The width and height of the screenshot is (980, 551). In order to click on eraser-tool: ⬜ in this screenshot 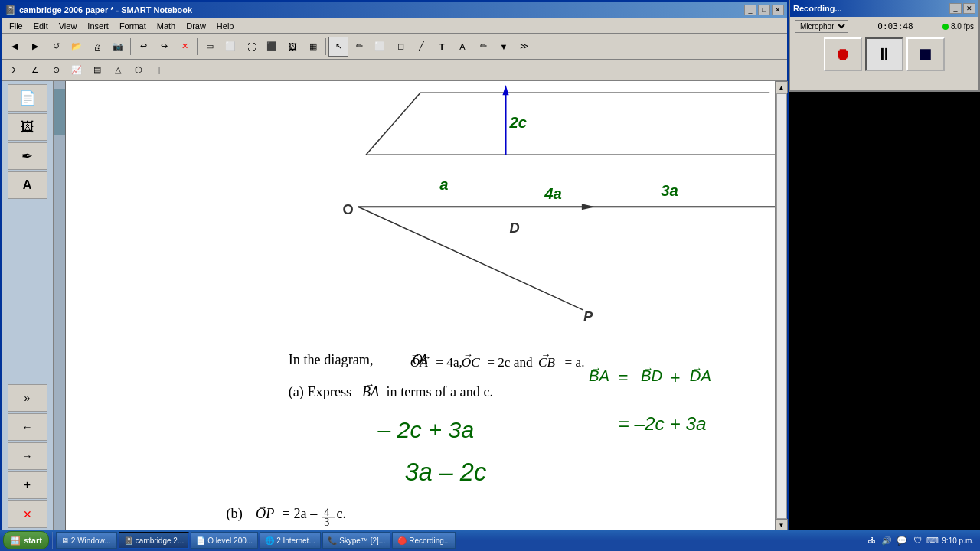, I will do `click(380, 47)`.